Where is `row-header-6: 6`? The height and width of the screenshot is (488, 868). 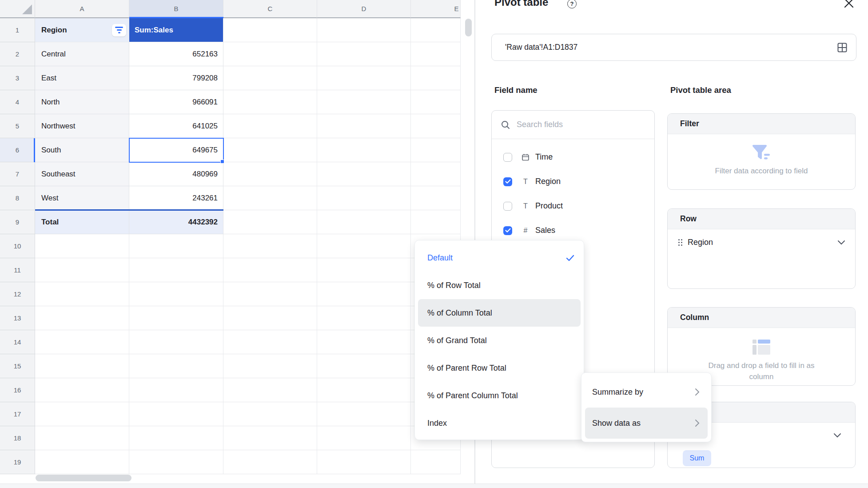 row-header-6: 6 is located at coordinates (18, 150).